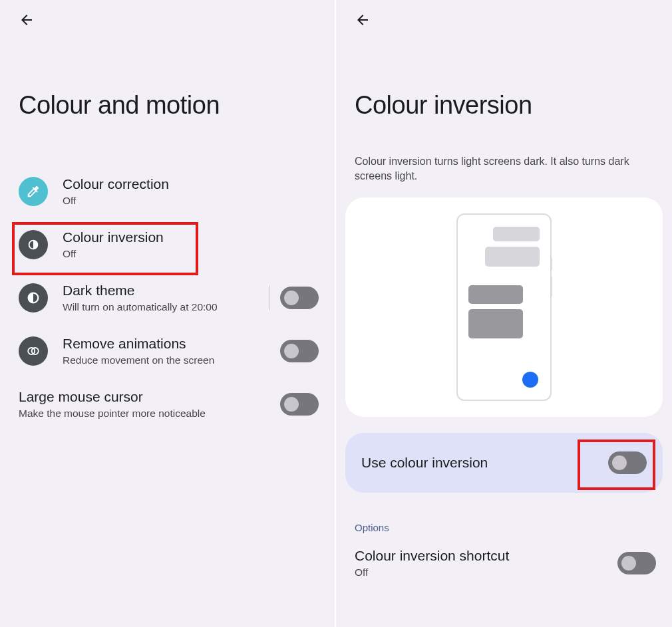 This screenshot has width=672, height=627. I want to click on use-colour-inversion-toggle, so click(627, 463).